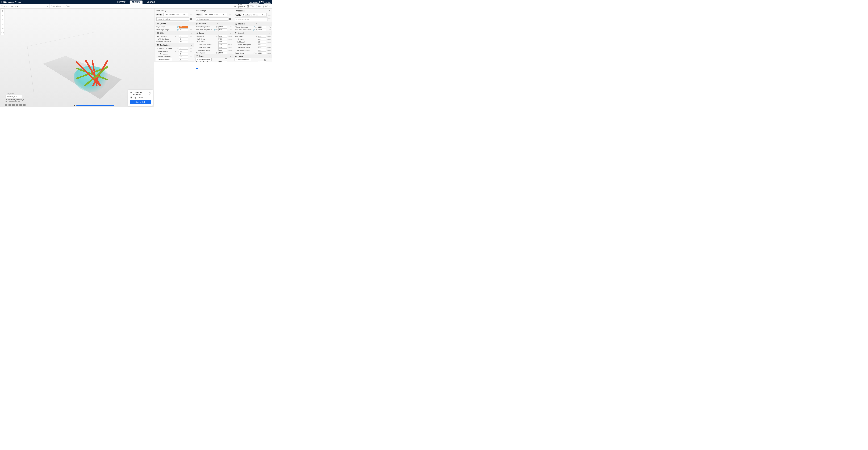  I want to click on play-button, so click(75, 105).